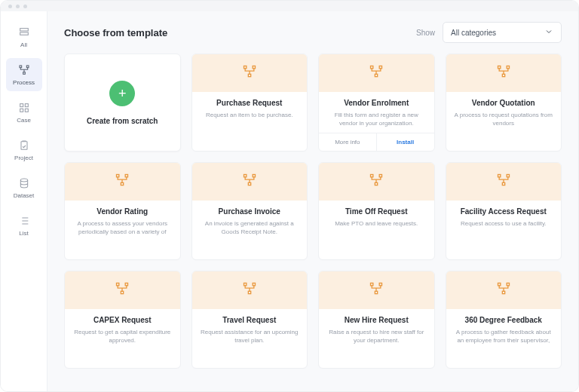 Image resolution: width=579 pixels, height=392 pixels. Describe the element at coordinates (504, 320) in the screenshot. I see `card-title: 360 Degree Feedback` at that location.